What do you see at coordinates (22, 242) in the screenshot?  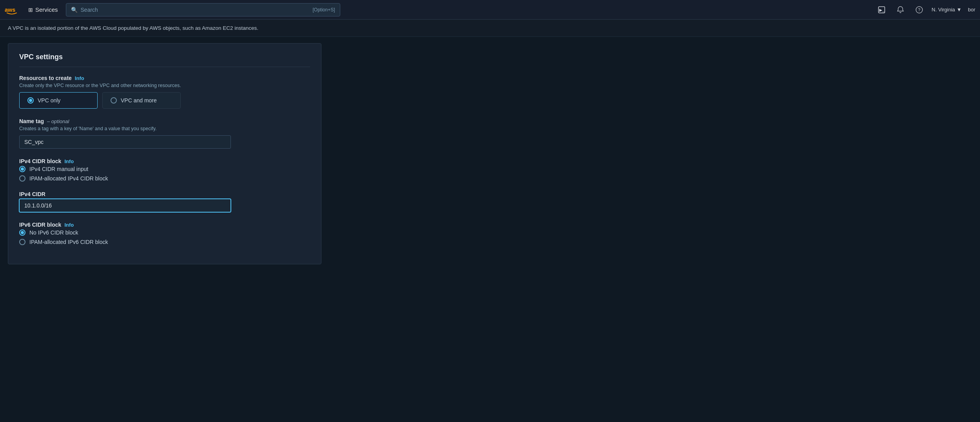 I see `ipam-ipv6-radio` at bounding box center [22, 242].